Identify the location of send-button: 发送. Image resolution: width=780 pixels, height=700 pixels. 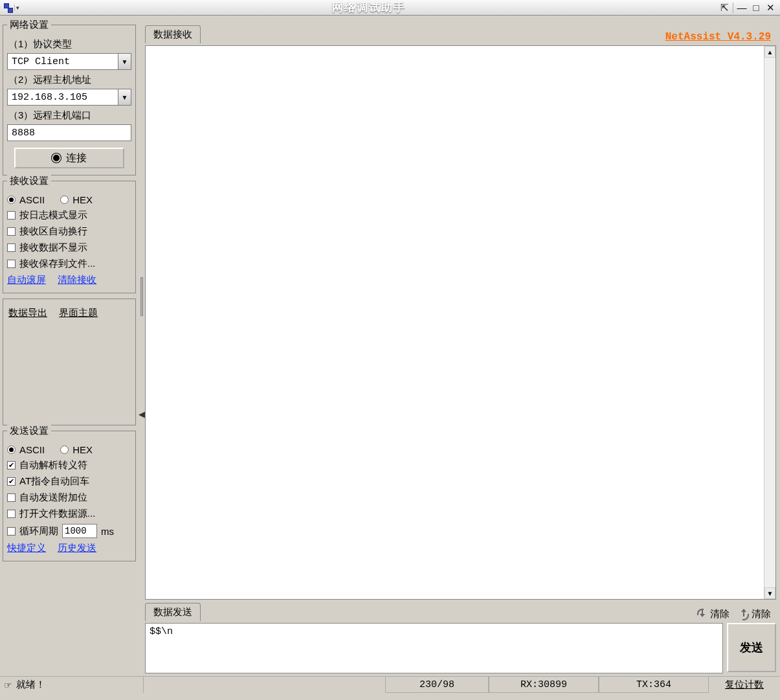
(752, 648).